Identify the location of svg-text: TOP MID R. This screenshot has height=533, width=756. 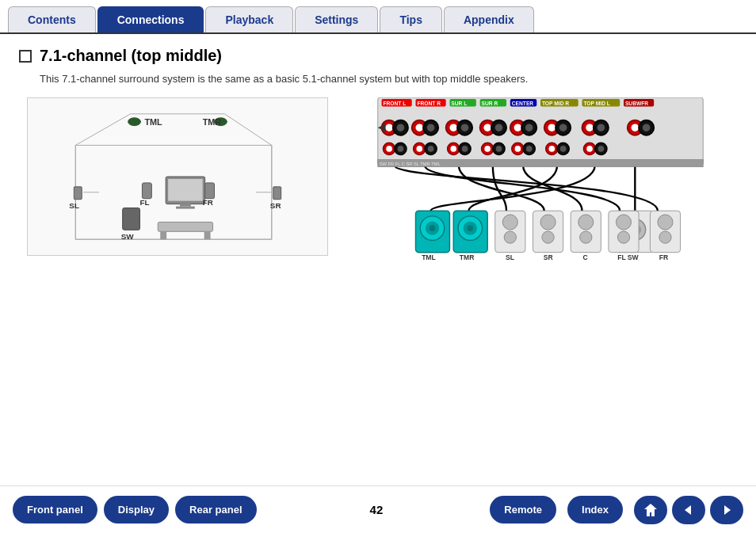
(556, 103).